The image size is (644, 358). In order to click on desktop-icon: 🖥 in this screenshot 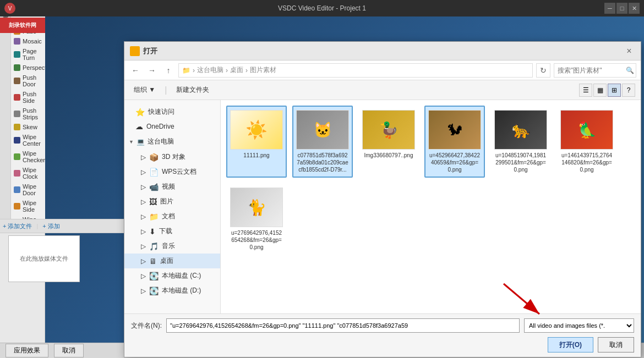, I will do `click(153, 261)`.